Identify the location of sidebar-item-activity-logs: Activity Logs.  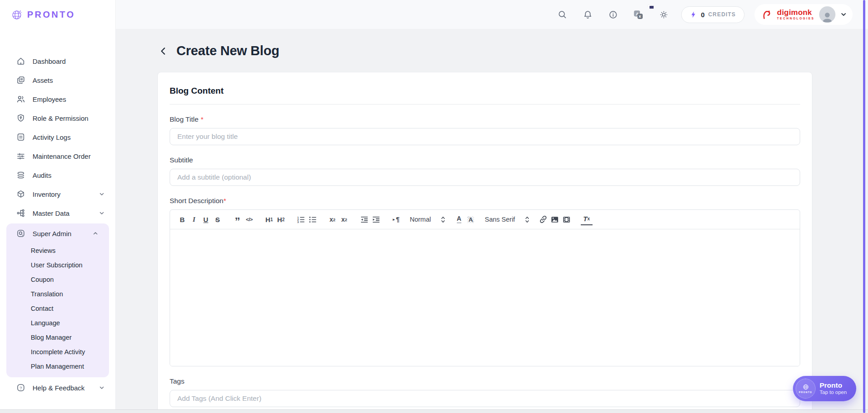
(58, 137).